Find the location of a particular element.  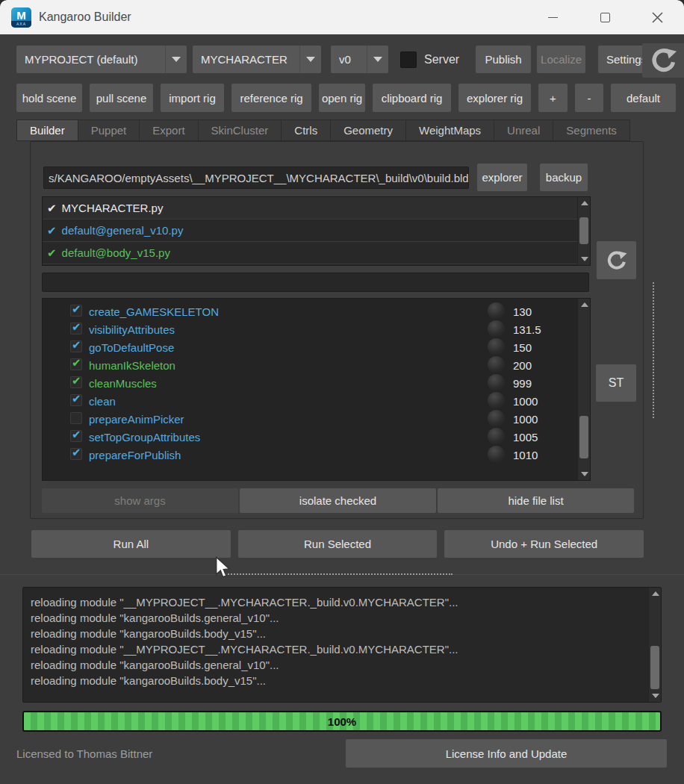

task-row: ✔ cleanMuscles 999 is located at coordinates (310, 383).